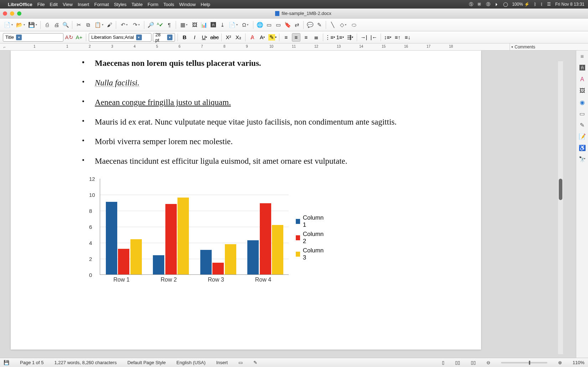 The height and width of the screenshot is (367, 588). What do you see at coordinates (253, 63) in the screenshot?
I see `list-item: Maecenas non lorem quis tellus placerat …` at bounding box center [253, 63].